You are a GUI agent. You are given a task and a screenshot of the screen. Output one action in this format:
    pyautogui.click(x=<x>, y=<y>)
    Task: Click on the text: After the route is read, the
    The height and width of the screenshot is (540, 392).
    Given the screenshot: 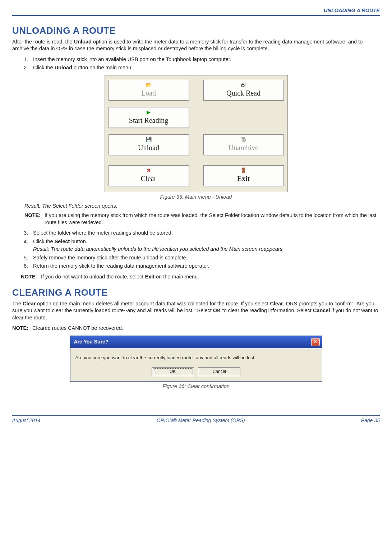 What is the action you would take?
    pyautogui.click(x=43, y=42)
    